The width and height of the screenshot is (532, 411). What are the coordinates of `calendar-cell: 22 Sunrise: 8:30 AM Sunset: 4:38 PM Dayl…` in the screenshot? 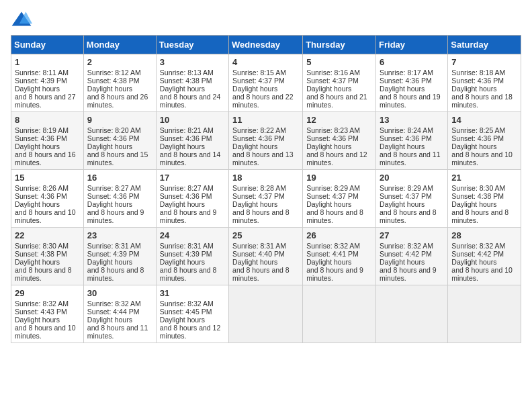 It's located at (48, 257).